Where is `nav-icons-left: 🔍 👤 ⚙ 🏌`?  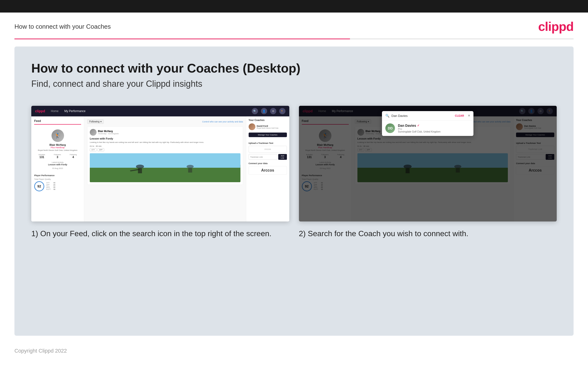
nav-icons-left: 🔍 👤 ⚙ 🏌 is located at coordinates (269, 111).